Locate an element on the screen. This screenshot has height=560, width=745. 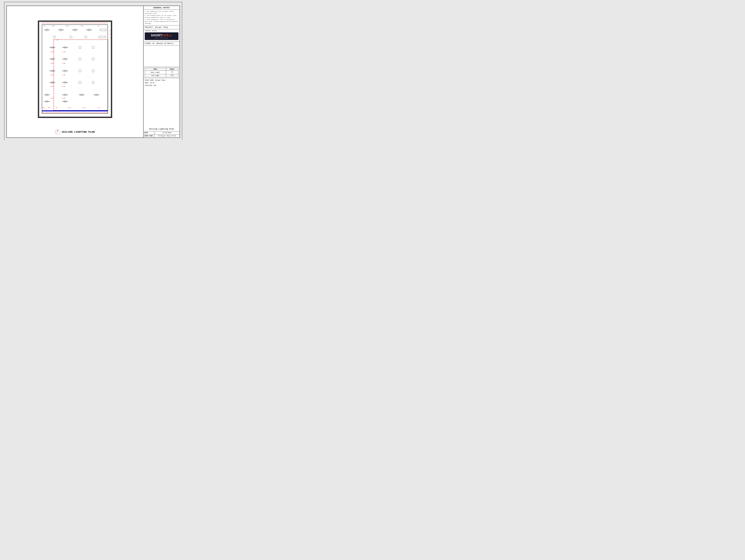
dim-inner-60: .60 is located at coordinates (43, 111).